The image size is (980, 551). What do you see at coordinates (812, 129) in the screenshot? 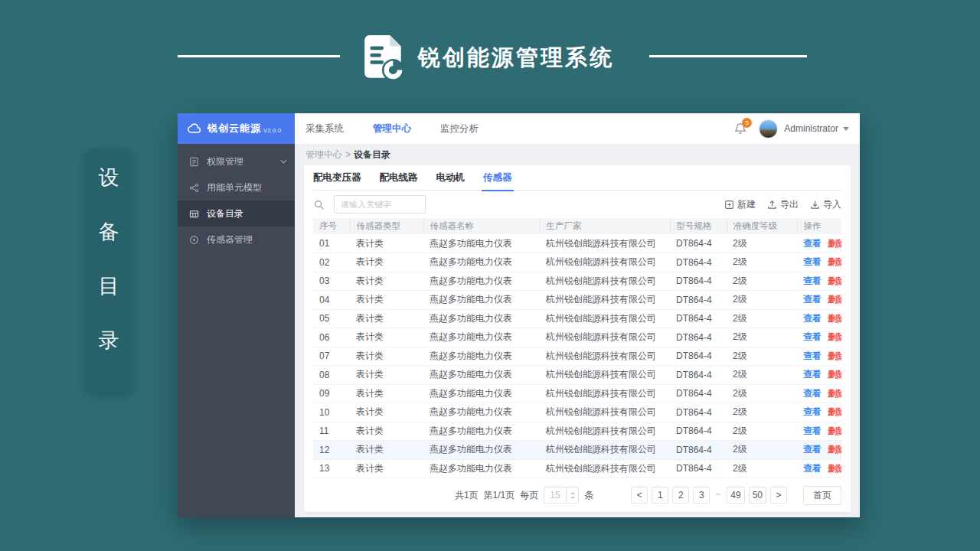
I see `user-name: Administrator` at bounding box center [812, 129].